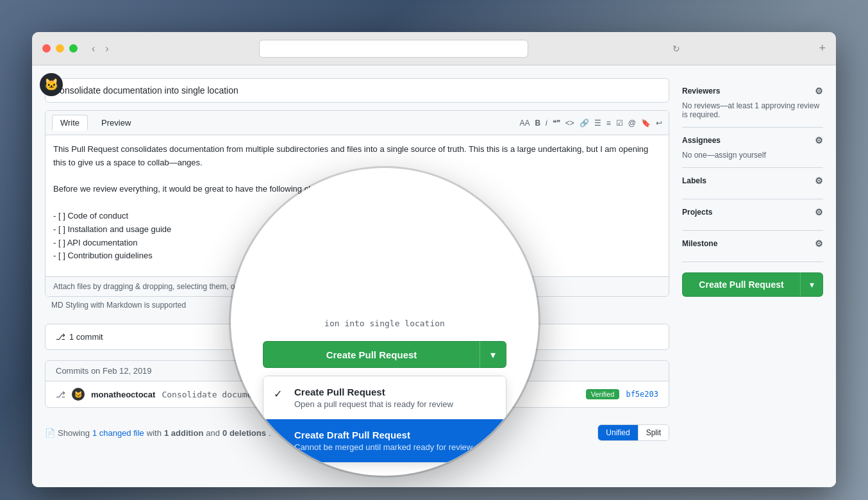  Describe the element at coordinates (106, 49) in the screenshot. I see `forward-button: ›` at that location.